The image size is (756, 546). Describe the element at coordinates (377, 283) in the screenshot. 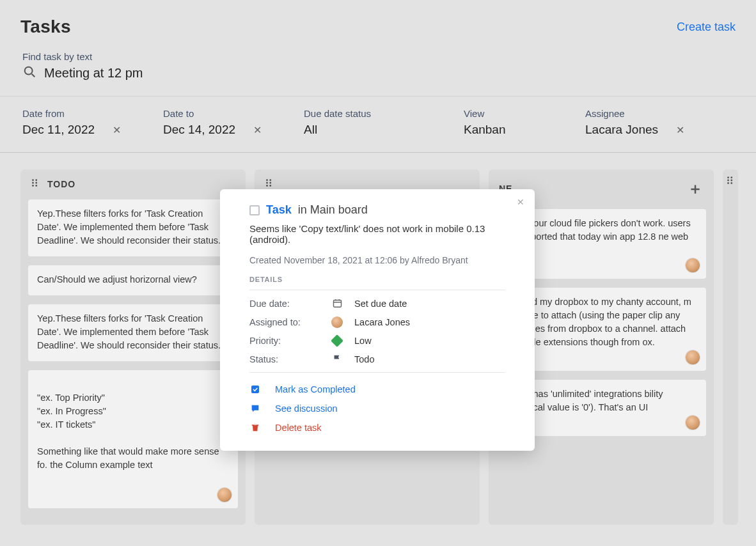

I see `details-header: DETAILS` at that location.